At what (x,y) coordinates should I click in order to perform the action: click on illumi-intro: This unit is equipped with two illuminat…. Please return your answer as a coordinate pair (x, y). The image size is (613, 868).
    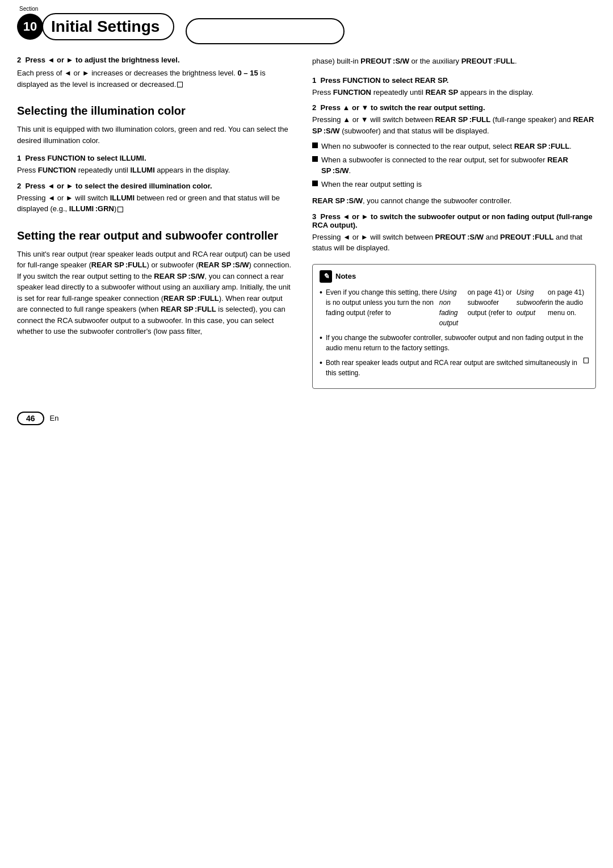
    Looking at the image, I should click on (156, 135).